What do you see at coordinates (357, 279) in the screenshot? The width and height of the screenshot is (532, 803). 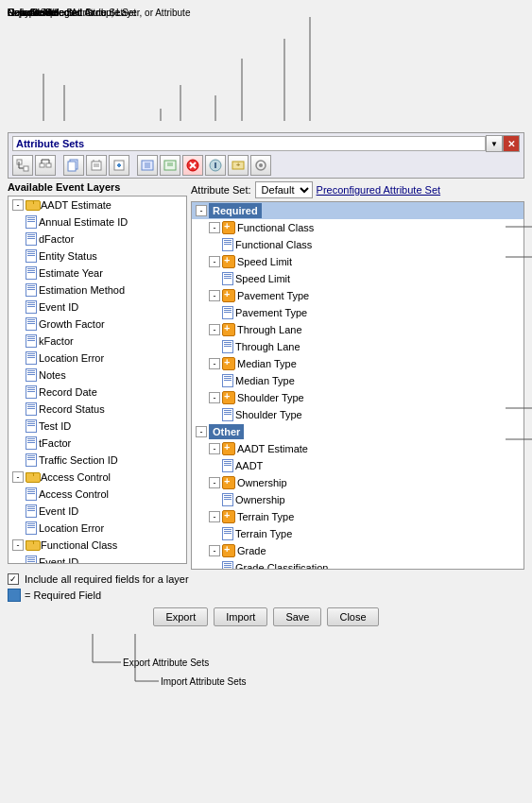 I see `list-item: Speed Limit` at bounding box center [357, 279].